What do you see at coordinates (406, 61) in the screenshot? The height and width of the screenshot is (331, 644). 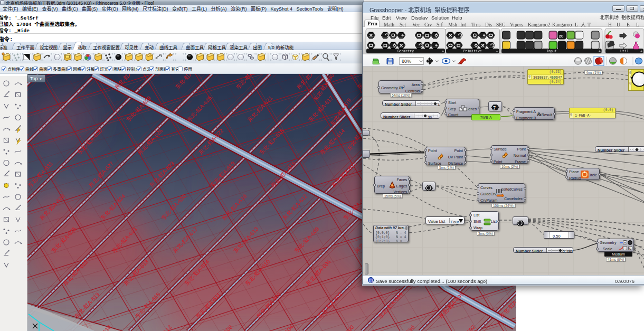 I see `svg-text: 80%` at bounding box center [406, 61].